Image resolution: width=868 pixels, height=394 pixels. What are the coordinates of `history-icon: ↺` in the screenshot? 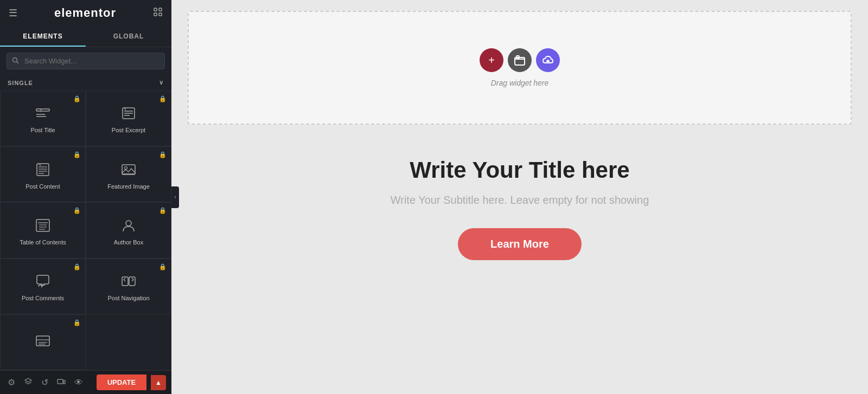 It's located at (44, 383).